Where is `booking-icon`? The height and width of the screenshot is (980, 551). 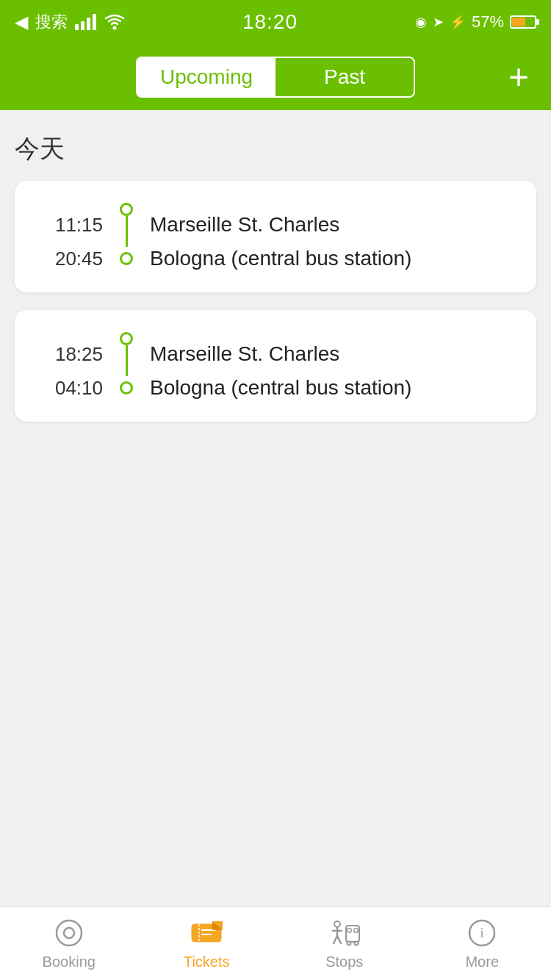 booking-icon is located at coordinates (69, 933).